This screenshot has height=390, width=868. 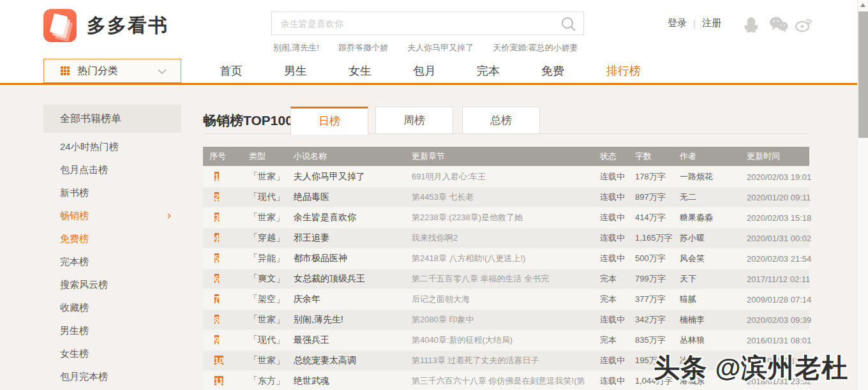 What do you see at coordinates (804, 24) in the screenshot?
I see `weibo-icon` at bounding box center [804, 24].